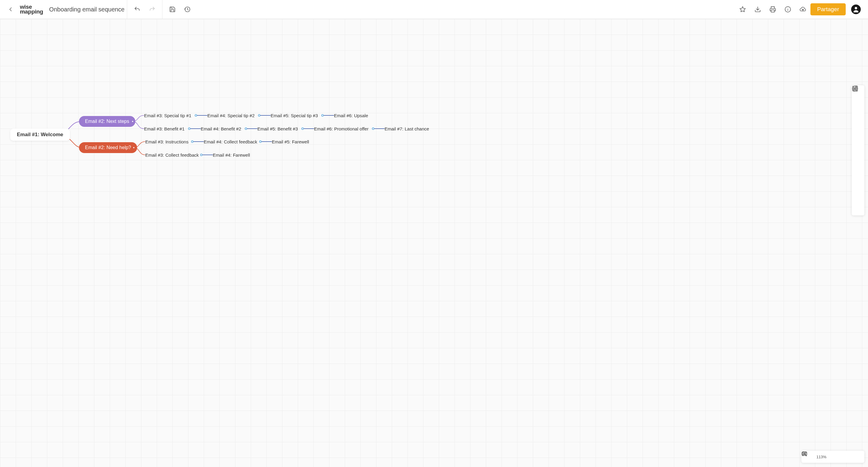 The height and width of the screenshot is (467, 868). Describe the element at coordinates (221, 129) in the screenshot. I see `node-a2-1: Email #4: Benefit #2` at that location.